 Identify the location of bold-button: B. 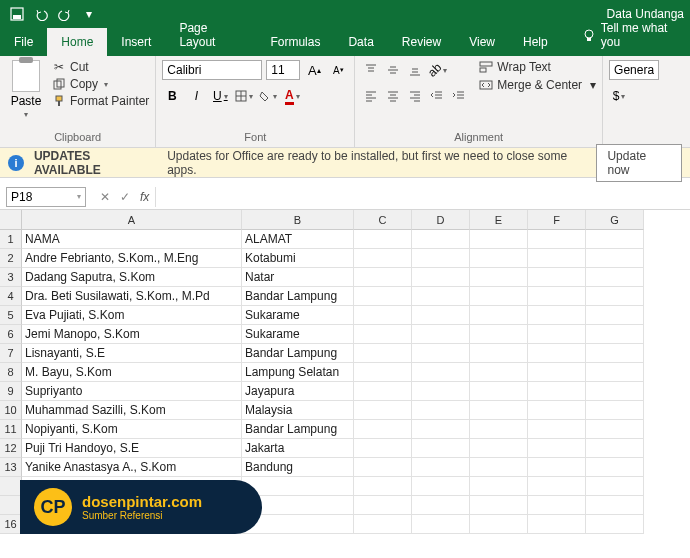
(172, 96).